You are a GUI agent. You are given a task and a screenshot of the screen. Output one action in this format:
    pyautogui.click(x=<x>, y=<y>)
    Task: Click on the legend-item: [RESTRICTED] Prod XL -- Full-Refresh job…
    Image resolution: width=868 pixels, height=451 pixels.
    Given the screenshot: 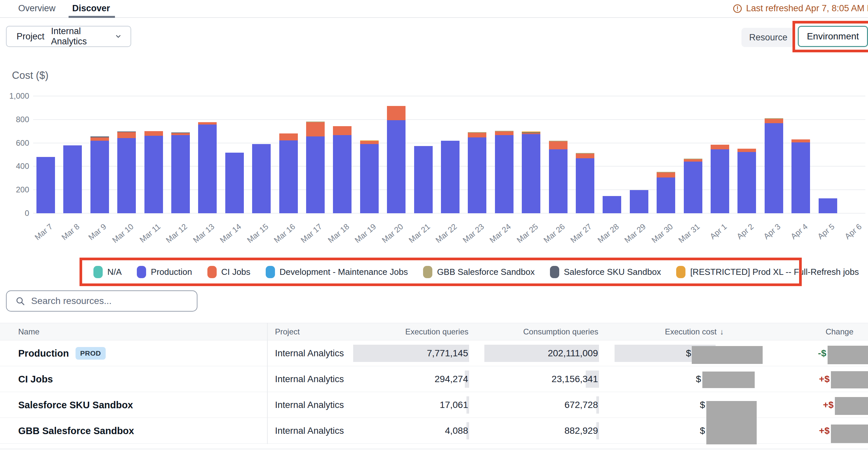 What is the action you would take?
    pyautogui.click(x=768, y=272)
    